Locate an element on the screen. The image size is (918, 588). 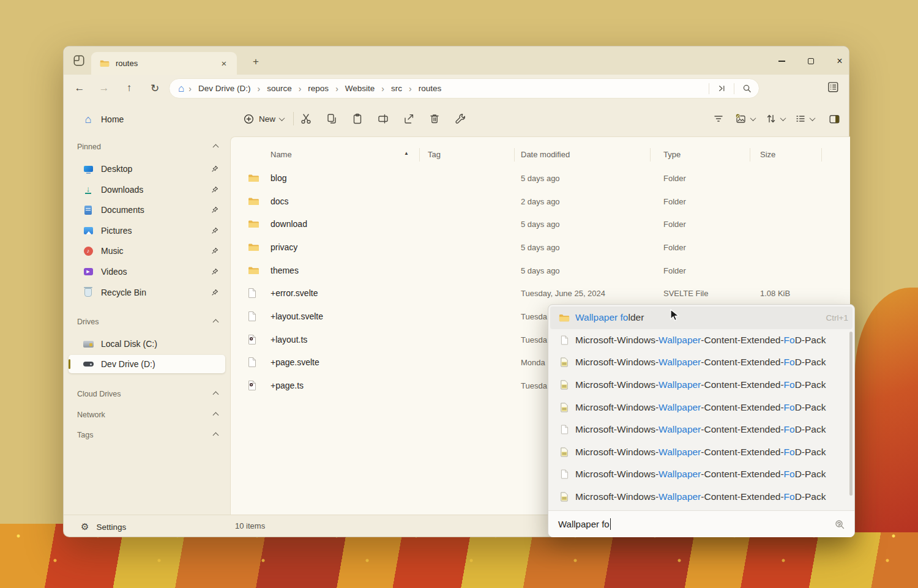
home-icon: ⌂ is located at coordinates (181, 88).